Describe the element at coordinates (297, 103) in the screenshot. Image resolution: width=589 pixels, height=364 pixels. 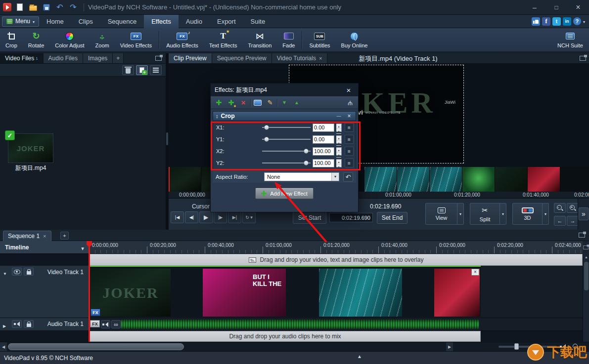
I see `move-effect-up-icon` at that location.